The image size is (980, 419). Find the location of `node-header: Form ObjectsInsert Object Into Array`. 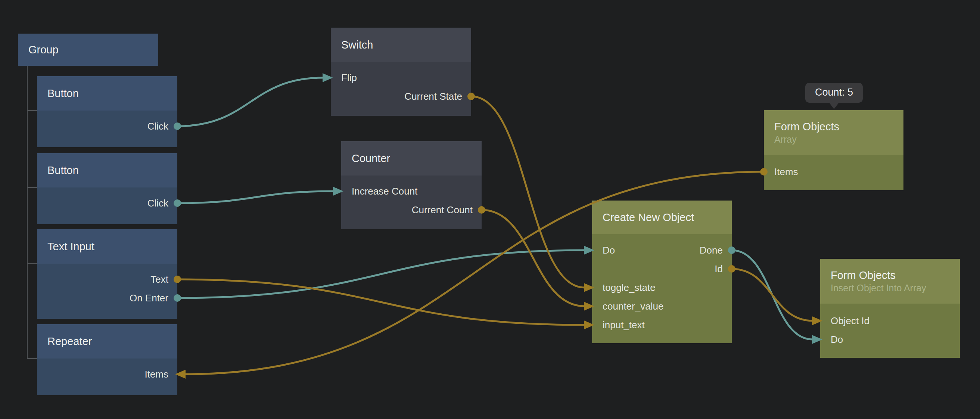

node-header: Form ObjectsInsert Object Into Array is located at coordinates (890, 281).